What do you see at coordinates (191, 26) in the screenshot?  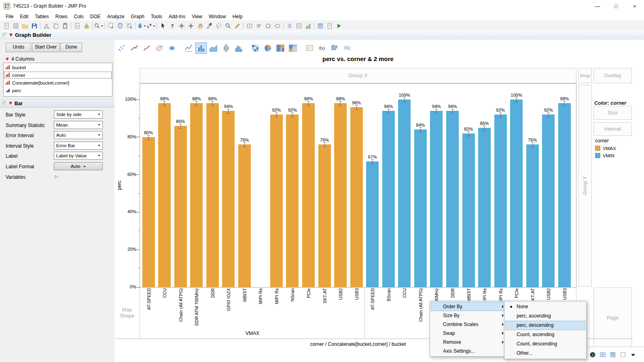 I see `selection-tool-icon` at bounding box center [191, 26].